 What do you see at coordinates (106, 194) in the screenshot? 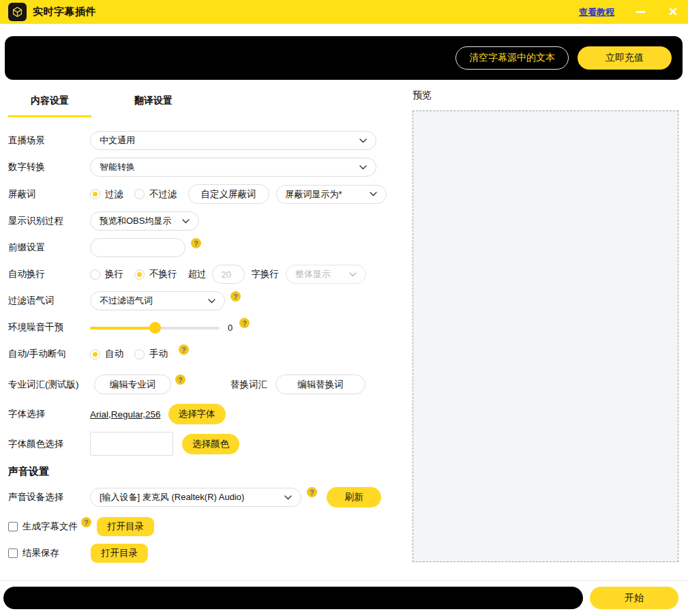
I see `radio-filter: 过滤` at bounding box center [106, 194].